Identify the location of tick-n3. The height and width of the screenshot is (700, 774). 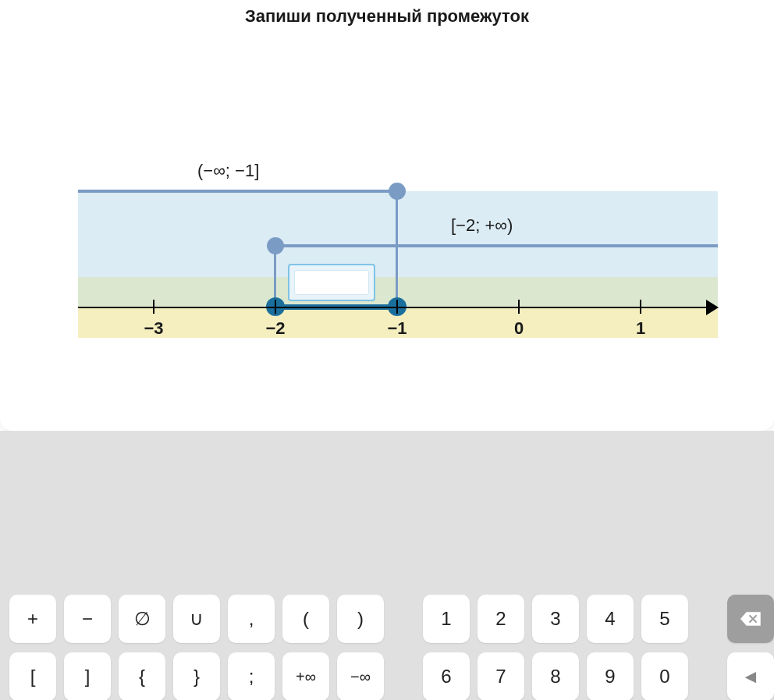
(154, 307).